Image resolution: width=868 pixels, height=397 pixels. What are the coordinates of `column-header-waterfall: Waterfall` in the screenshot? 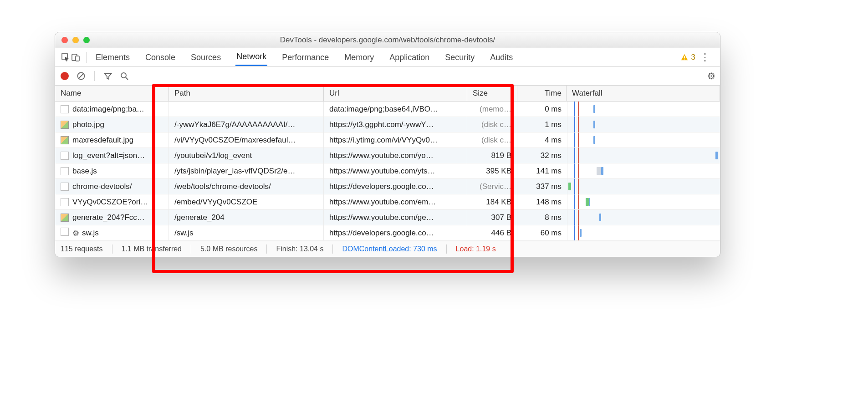 It's located at (643, 93).